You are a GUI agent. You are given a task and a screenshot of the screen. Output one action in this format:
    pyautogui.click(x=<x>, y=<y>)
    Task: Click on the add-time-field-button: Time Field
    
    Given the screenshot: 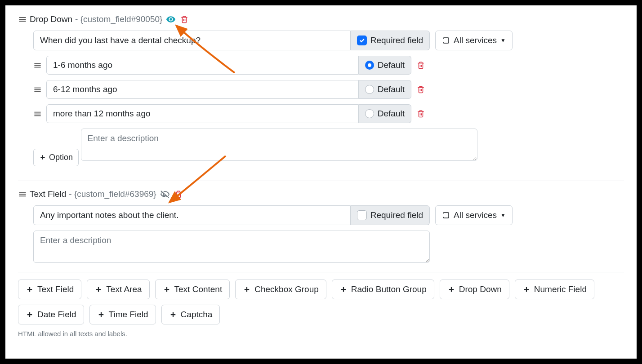 What is the action you would take?
    pyautogui.click(x=123, y=315)
    